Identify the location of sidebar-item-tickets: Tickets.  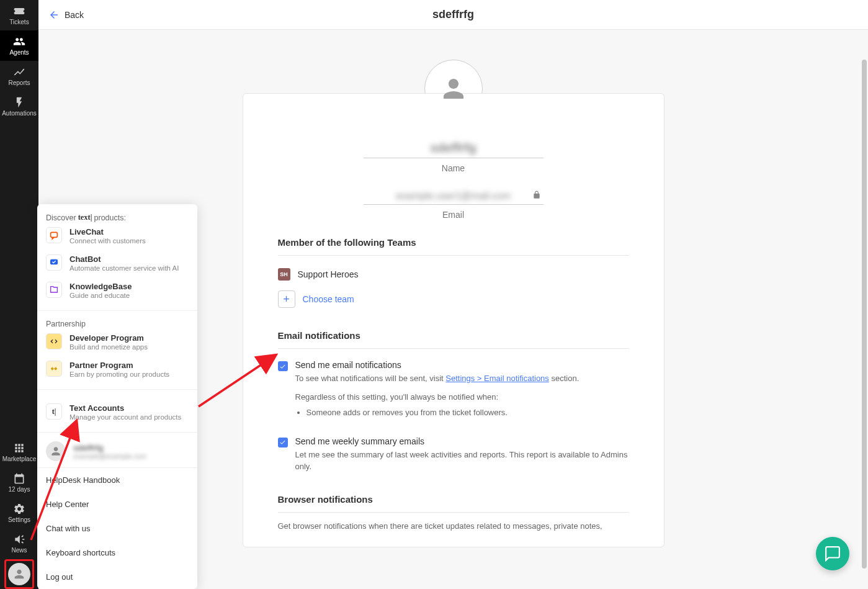
(19, 15).